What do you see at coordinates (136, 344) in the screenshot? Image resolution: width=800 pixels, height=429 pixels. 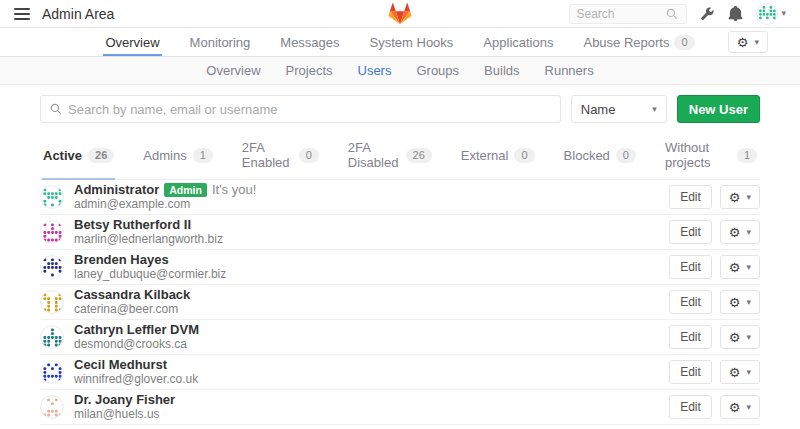 I see `user-email: desmond@crooks.ca` at bounding box center [136, 344].